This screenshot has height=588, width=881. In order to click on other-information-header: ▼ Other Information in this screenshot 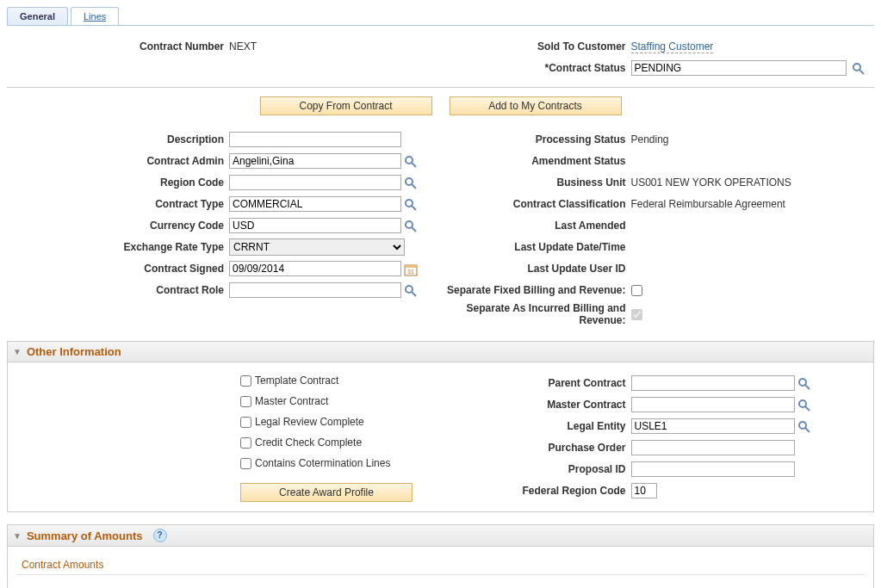, I will do `click(441, 351)`.